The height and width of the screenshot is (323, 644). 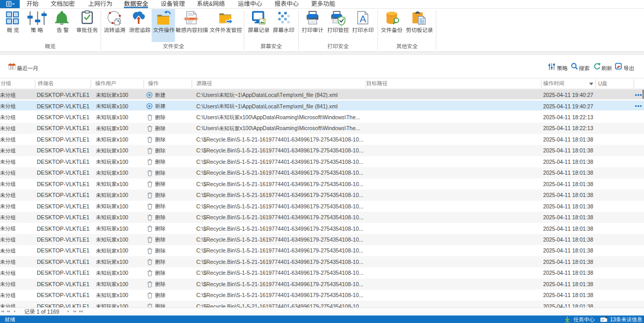 I want to click on svg-text: of, so click(x=44, y=312).